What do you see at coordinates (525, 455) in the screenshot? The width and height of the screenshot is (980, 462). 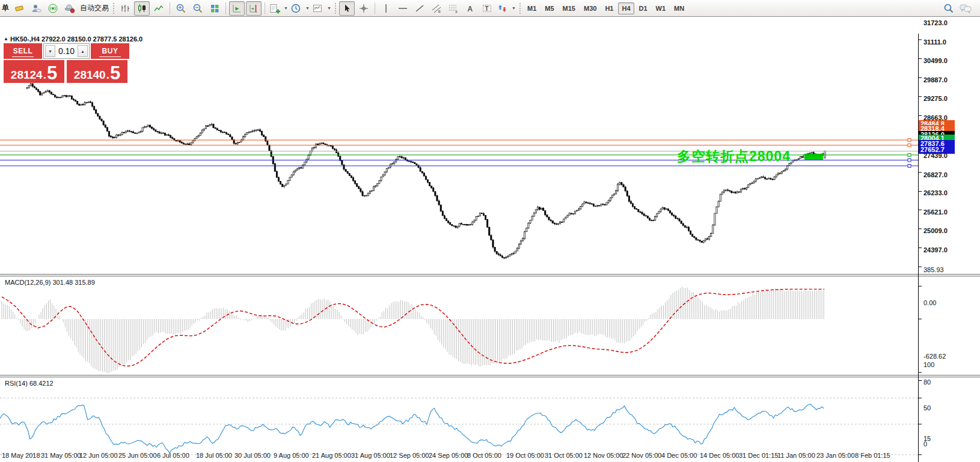 I see `time-axis-label: 19 Oct 05:00` at bounding box center [525, 455].